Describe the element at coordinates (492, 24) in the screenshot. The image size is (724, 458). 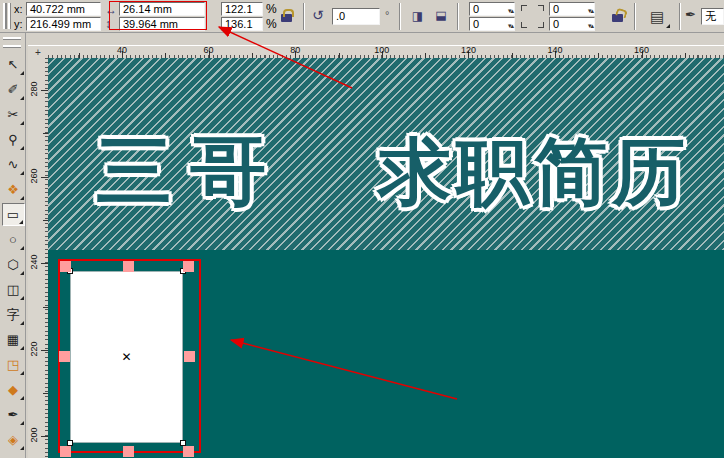
I see `corner-radius-bottom-left-field: 0▾▴` at that location.